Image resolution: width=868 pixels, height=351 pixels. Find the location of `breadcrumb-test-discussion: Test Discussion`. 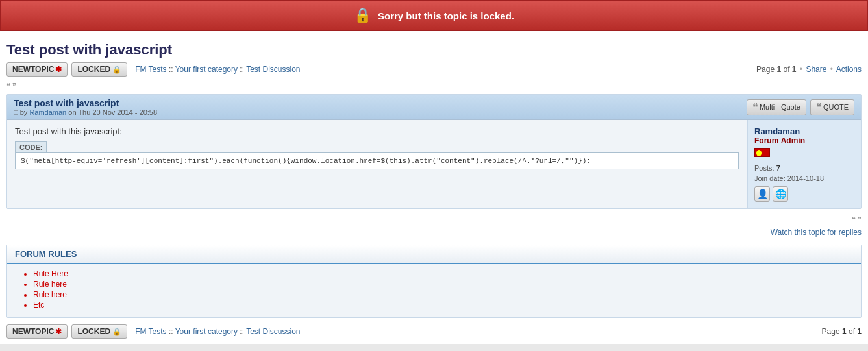

breadcrumb-test-discussion: Test Discussion is located at coordinates (273, 69).